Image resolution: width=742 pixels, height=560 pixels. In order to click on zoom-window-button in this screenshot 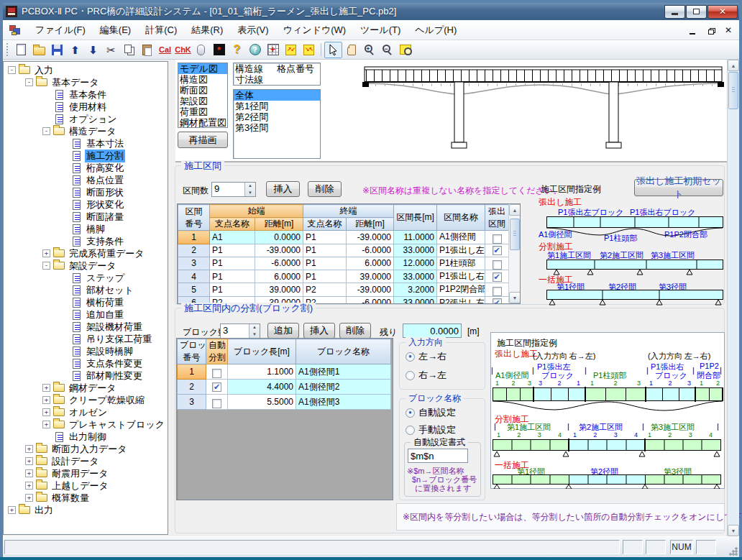, I will do `click(406, 50)`.